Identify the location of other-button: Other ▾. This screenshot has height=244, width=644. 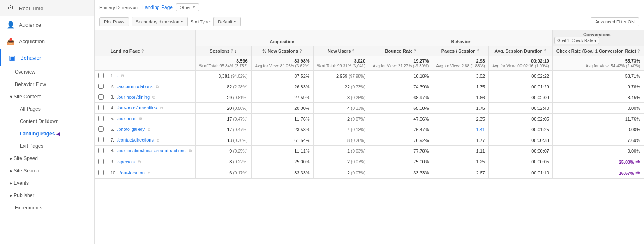
(187, 7).